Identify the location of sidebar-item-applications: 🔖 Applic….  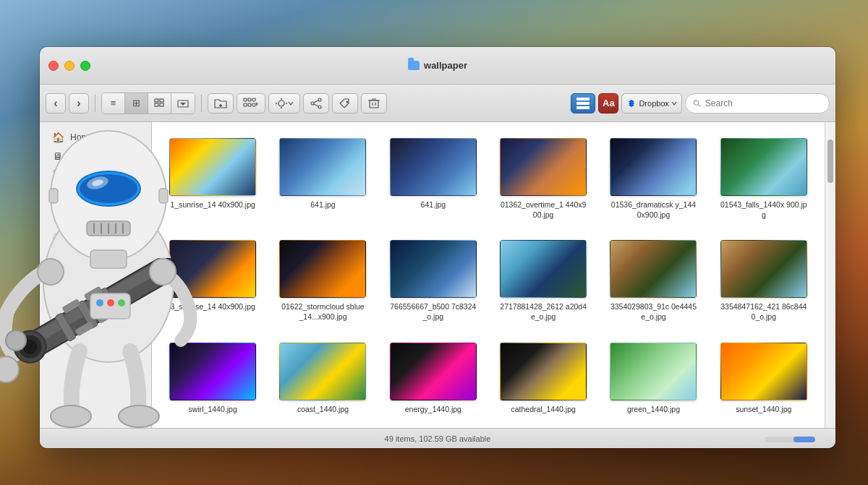
(95, 175).